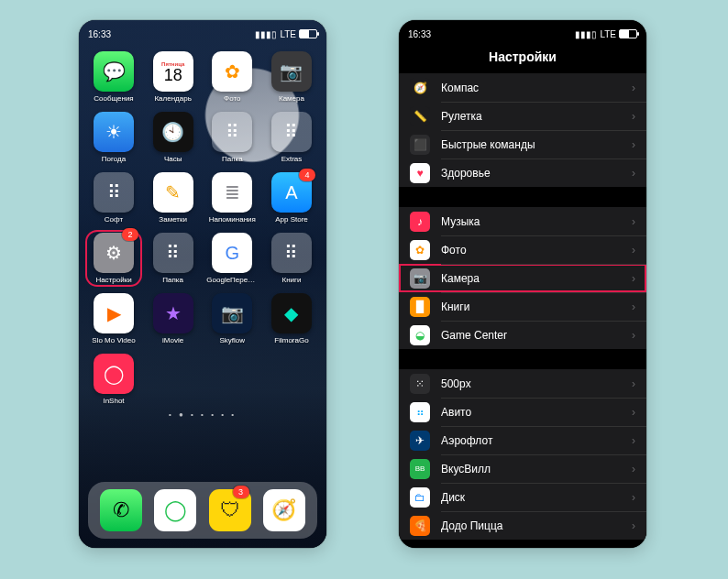 This screenshot has height=579, width=728. I want to click on app-календарь: Пятница18Календарь, so click(173, 77).